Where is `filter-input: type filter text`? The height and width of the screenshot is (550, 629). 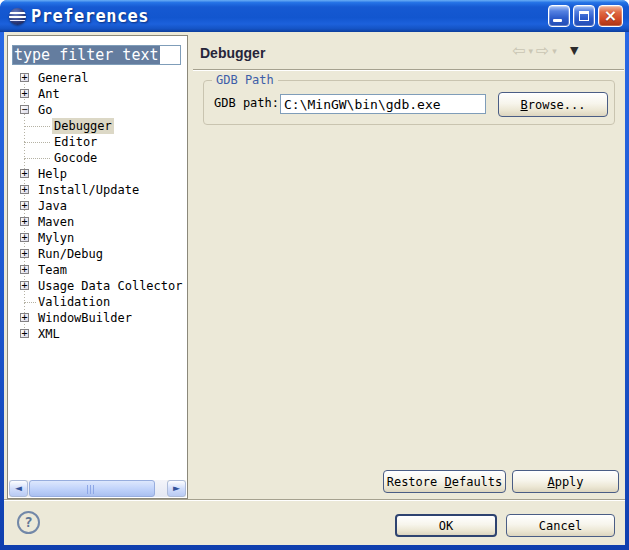
filter-input: type filter text is located at coordinates (96, 55).